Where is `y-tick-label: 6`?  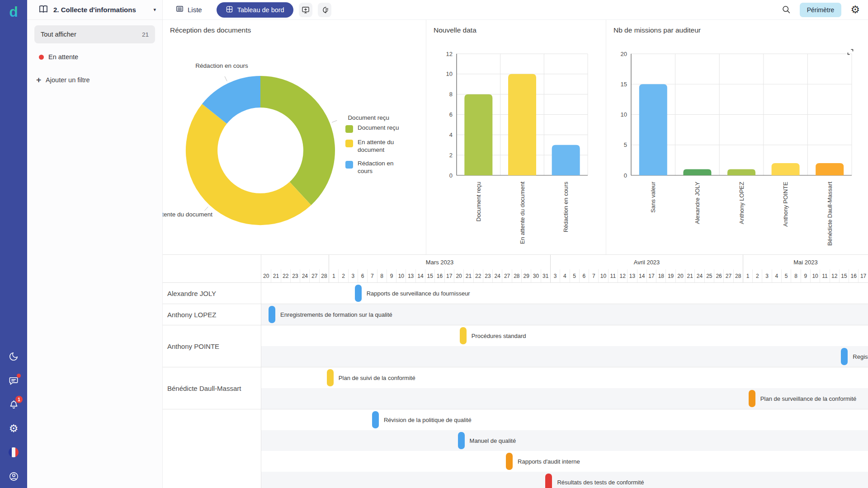 y-tick-label: 6 is located at coordinates (451, 115).